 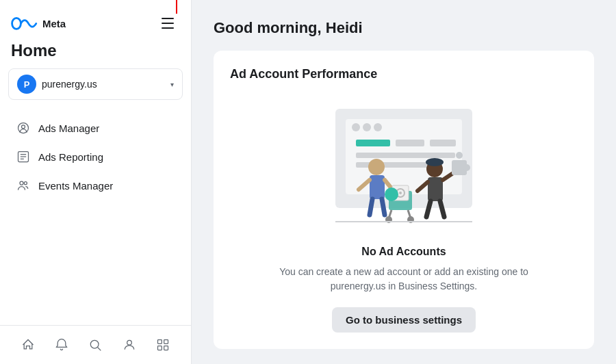 What do you see at coordinates (404, 28) in the screenshot?
I see `page-greeting: Good morning, Heidi` at bounding box center [404, 28].